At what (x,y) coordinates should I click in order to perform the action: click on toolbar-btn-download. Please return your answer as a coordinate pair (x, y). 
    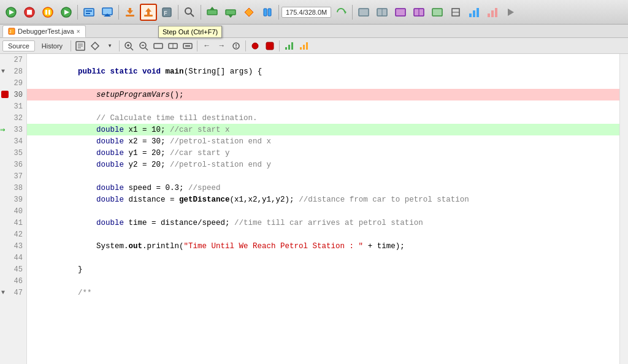
    Looking at the image, I should click on (130, 12).